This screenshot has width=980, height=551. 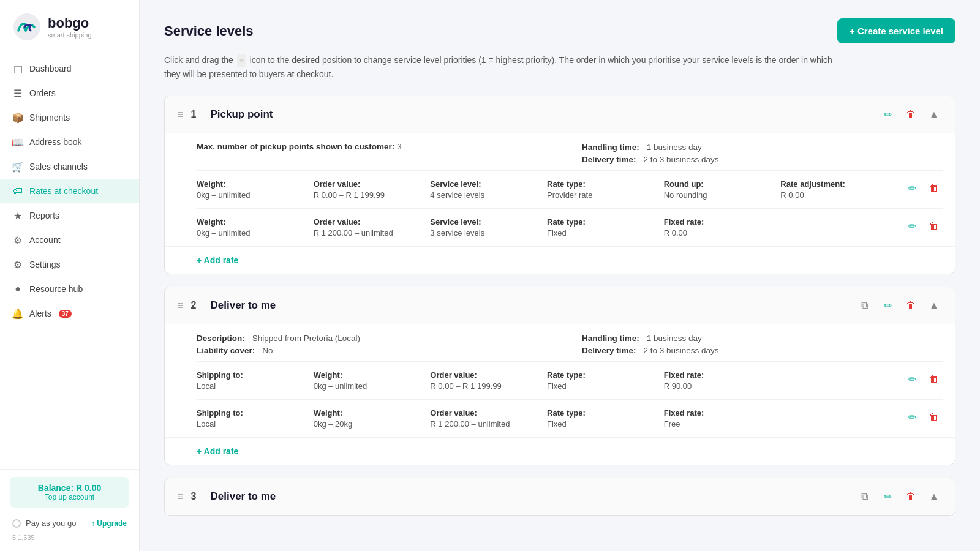 I want to click on delivery-label-1: Delivery time:, so click(x=609, y=159).